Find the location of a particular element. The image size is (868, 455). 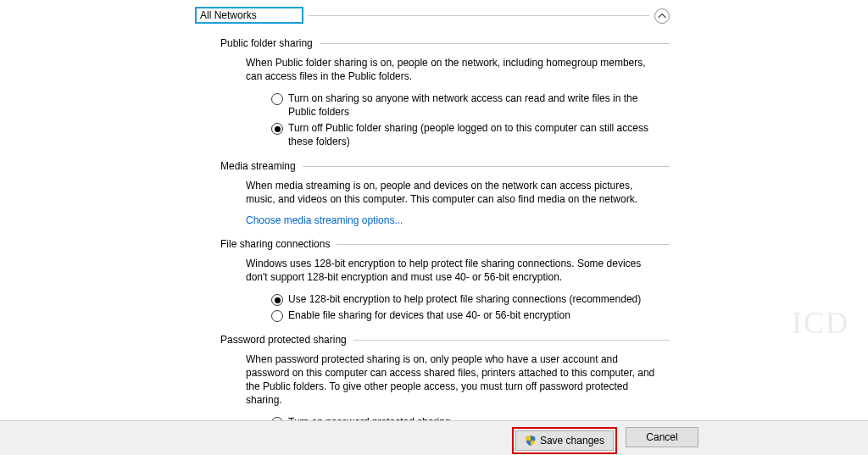

radio-public-folder-on: Turn on sharing so anyone with network a… is located at coordinates (466, 105).